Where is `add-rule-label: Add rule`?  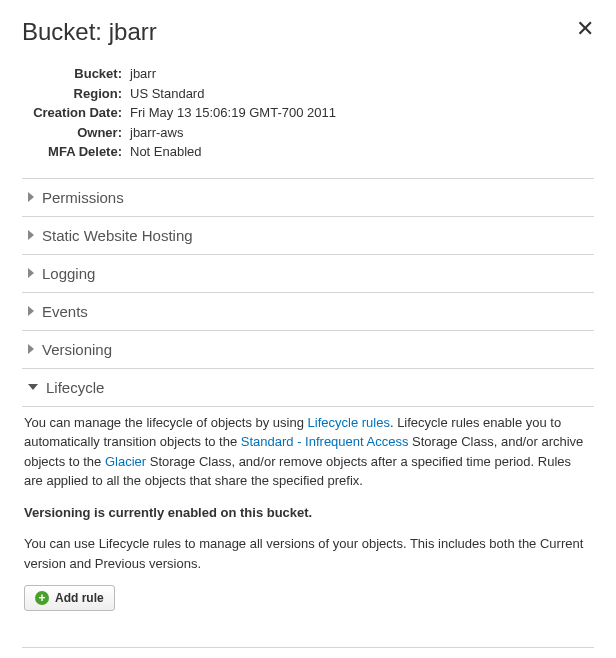 add-rule-label: Add rule is located at coordinates (80, 598).